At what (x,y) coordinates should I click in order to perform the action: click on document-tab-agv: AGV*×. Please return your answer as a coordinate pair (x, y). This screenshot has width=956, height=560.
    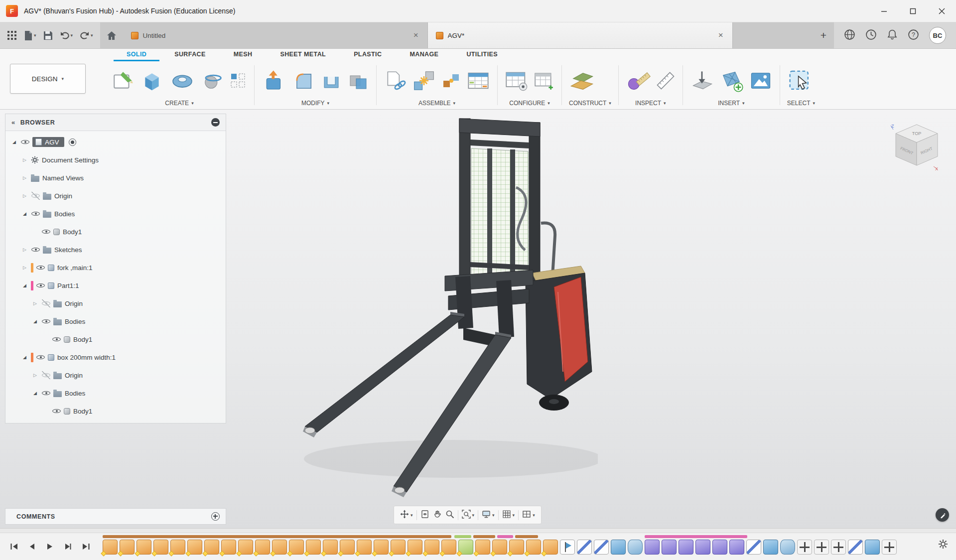
    Looking at the image, I should click on (580, 35).